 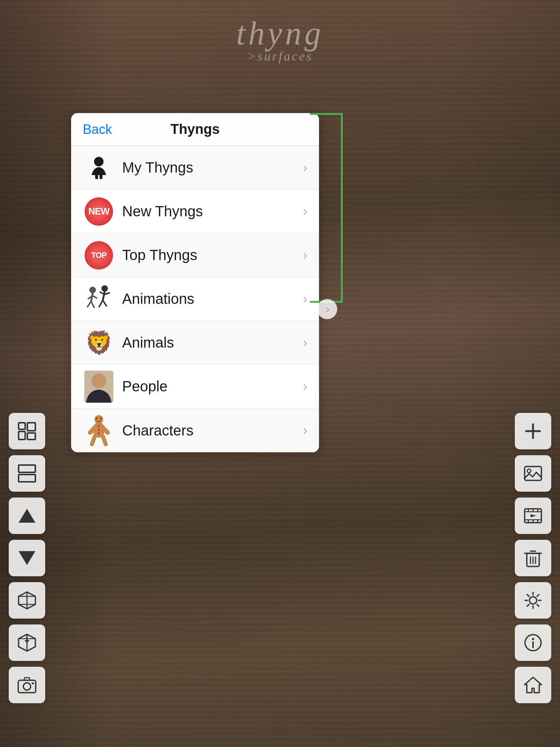 I want to click on camera-button, so click(x=27, y=685).